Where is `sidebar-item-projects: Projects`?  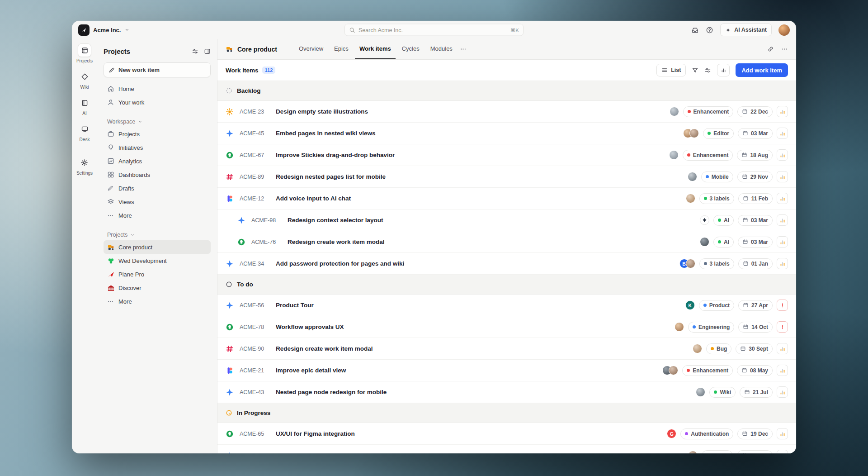
sidebar-item-projects: Projects is located at coordinates (157, 134).